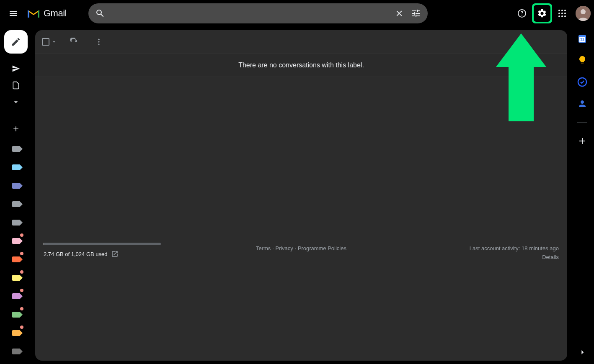  I want to click on addons-button, so click(582, 141).